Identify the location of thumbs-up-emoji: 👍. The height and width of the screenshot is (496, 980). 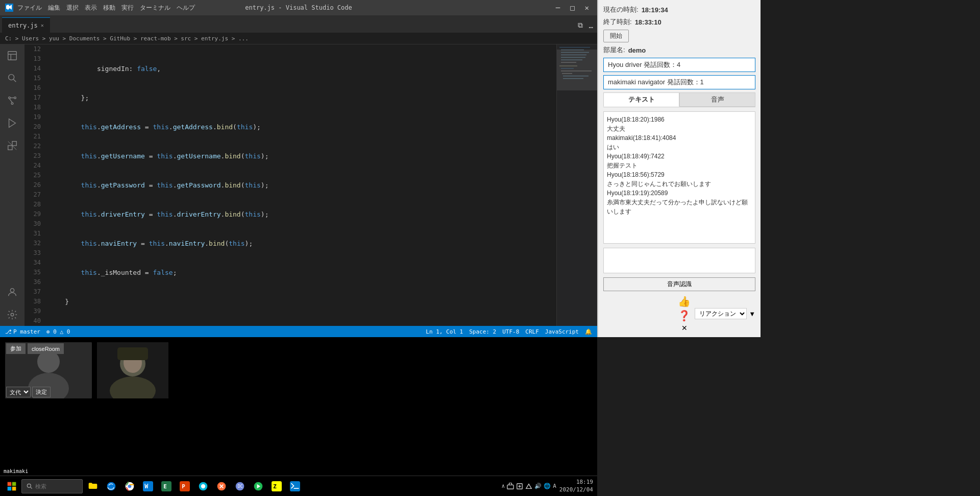
(684, 301).